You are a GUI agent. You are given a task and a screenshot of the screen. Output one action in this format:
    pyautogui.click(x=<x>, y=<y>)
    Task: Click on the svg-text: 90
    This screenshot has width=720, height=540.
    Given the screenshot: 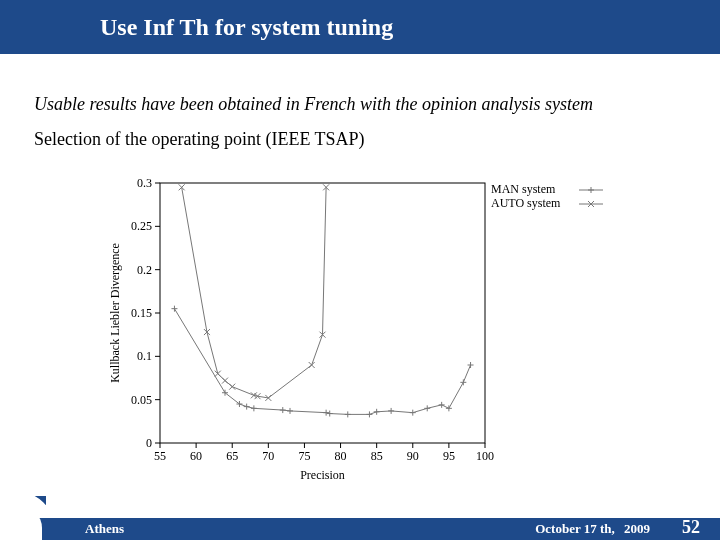 What is the action you would take?
    pyautogui.click(x=413, y=456)
    